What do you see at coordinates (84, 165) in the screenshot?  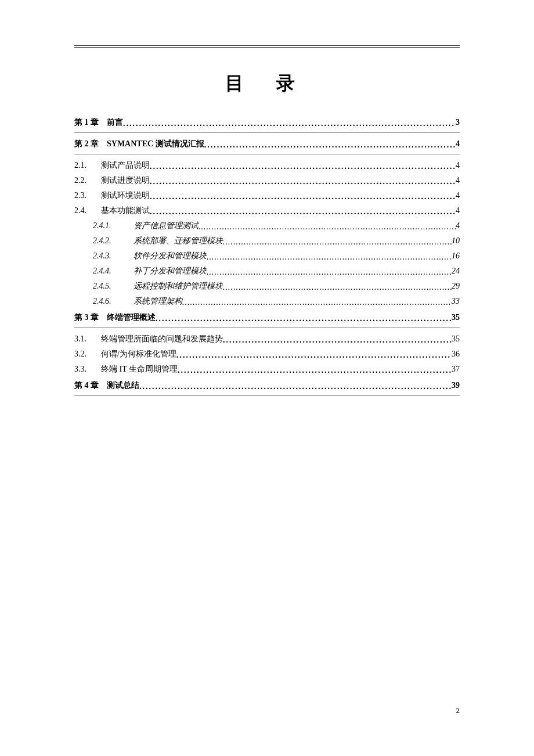 I see `toc-label: 2.1.` at bounding box center [84, 165].